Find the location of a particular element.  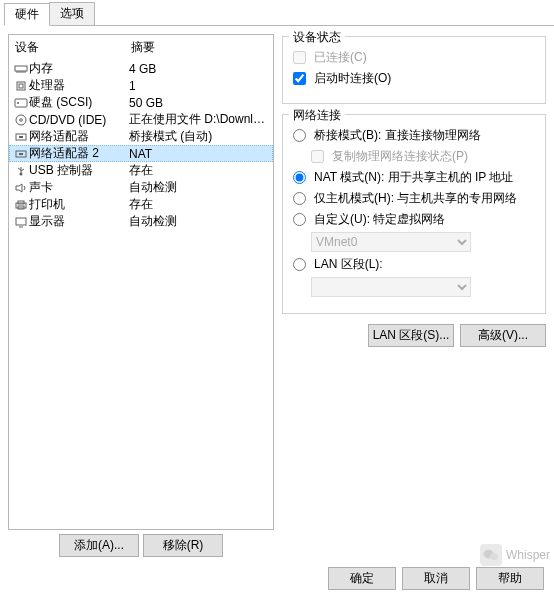

usb-icon is located at coordinates (21, 171).